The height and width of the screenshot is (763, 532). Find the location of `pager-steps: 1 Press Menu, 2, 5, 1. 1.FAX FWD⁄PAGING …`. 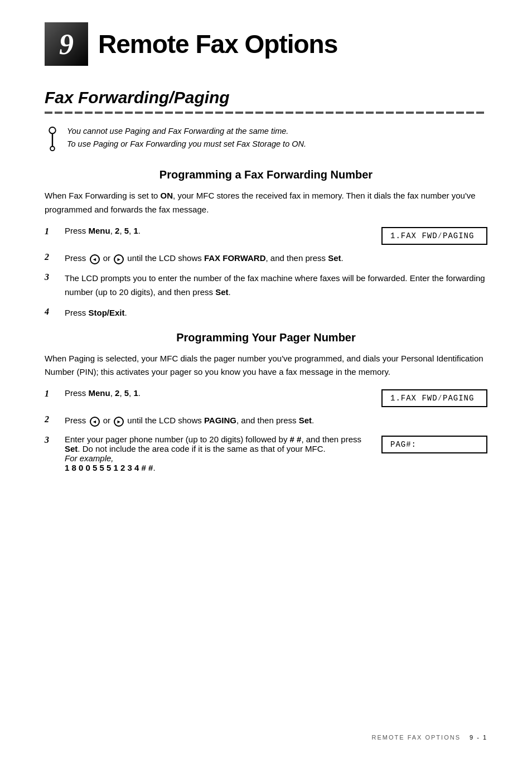

pager-steps: 1 Press Menu, 2, 5, 1. 1.FAX FWD⁄PAGING … is located at coordinates (266, 431).